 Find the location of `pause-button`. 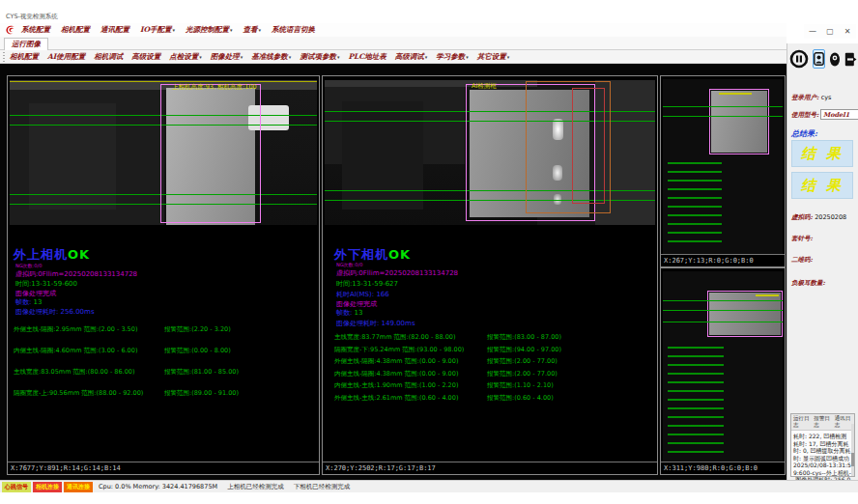

pause-button is located at coordinates (799, 59).